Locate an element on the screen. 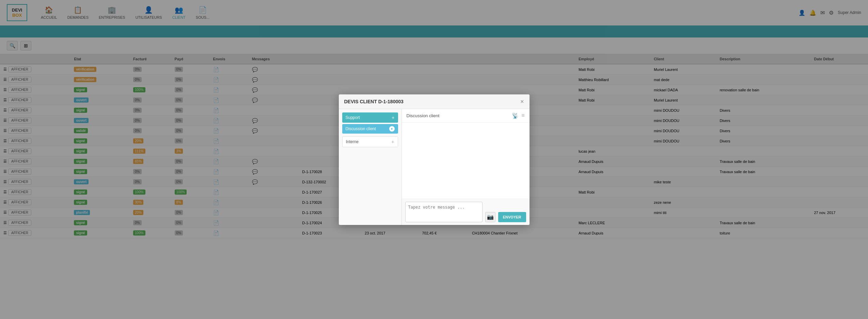 This screenshot has height=319, width=868. support-plus-icon: + is located at coordinates (393, 118).